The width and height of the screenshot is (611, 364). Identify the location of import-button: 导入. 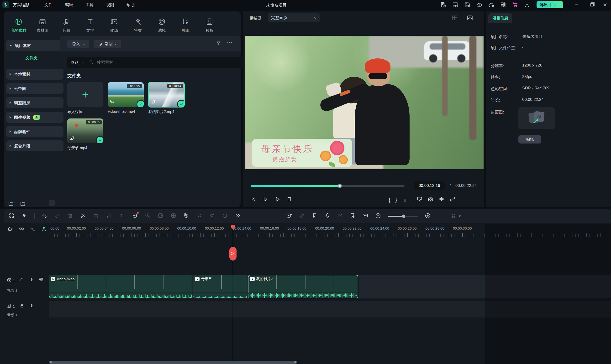
(78, 44).